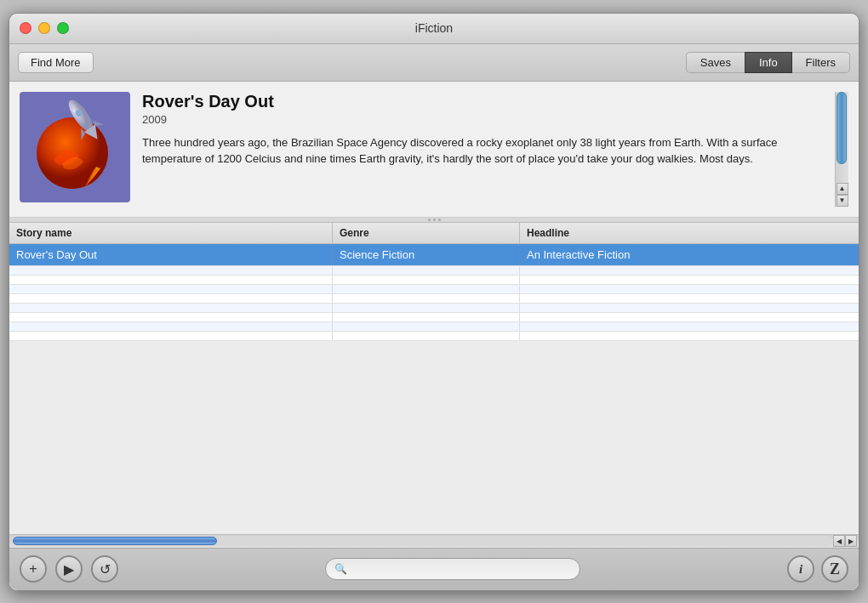 The image size is (868, 603). What do you see at coordinates (171, 233) in the screenshot?
I see `column-header-story-name: Story name` at bounding box center [171, 233].